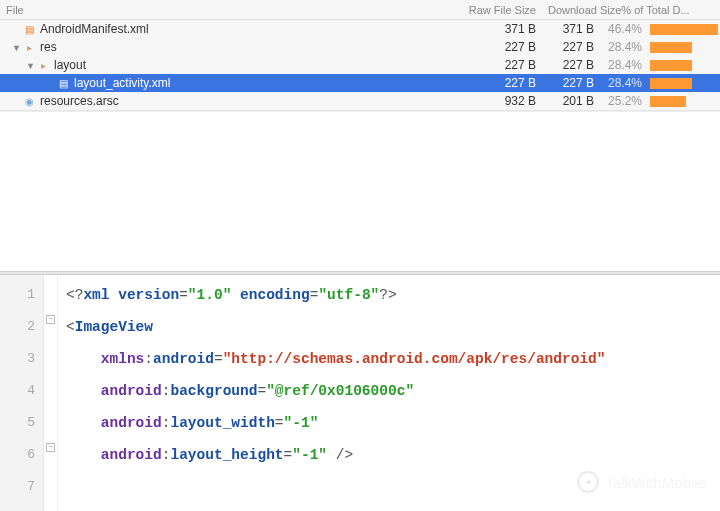 This screenshot has width=720, height=511. What do you see at coordinates (18, 391) in the screenshot?
I see `line-number: 4` at bounding box center [18, 391].